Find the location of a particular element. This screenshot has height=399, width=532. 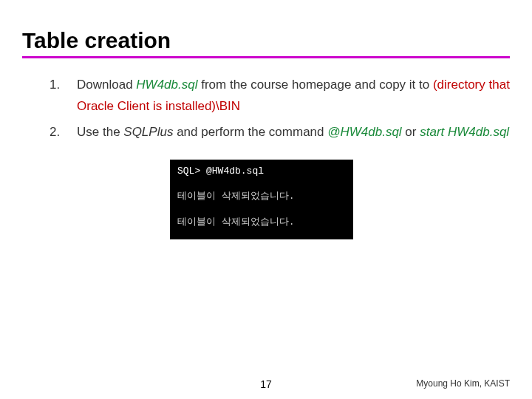

list-item: Download HW4db.sql from the course homep… is located at coordinates (287, 96).